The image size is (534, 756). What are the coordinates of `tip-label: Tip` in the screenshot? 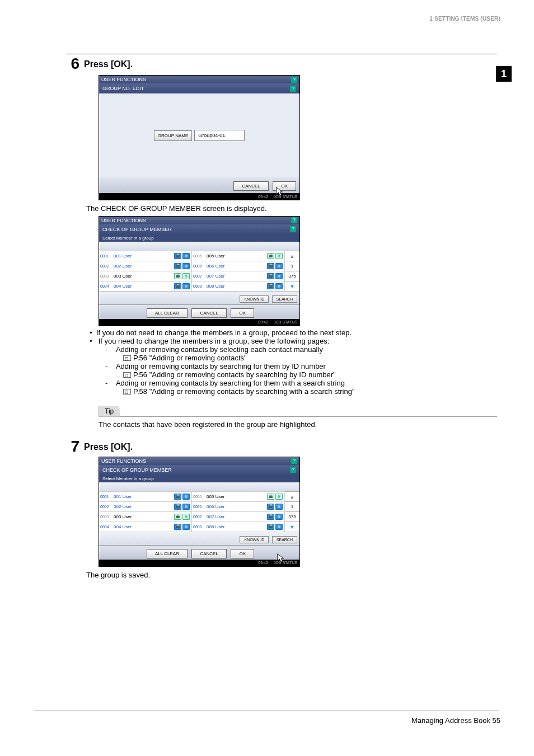 It's located at (110, 411).